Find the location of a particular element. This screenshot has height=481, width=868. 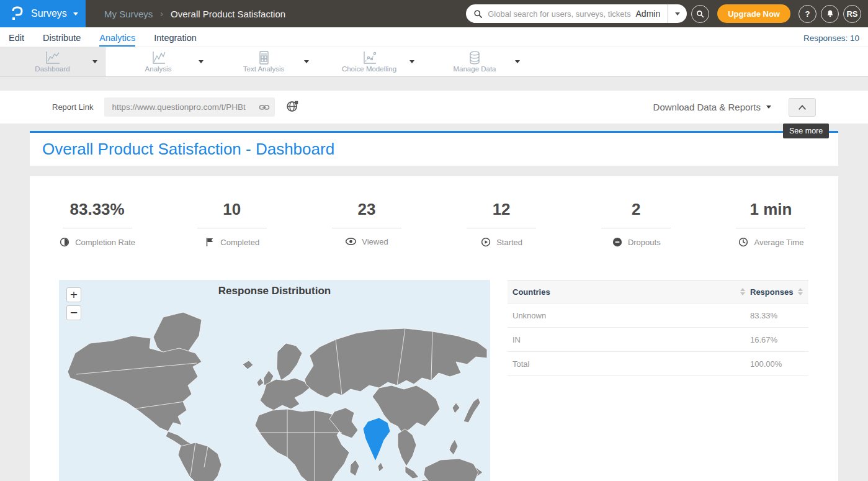

search-input is located at coordinates (562, 14).